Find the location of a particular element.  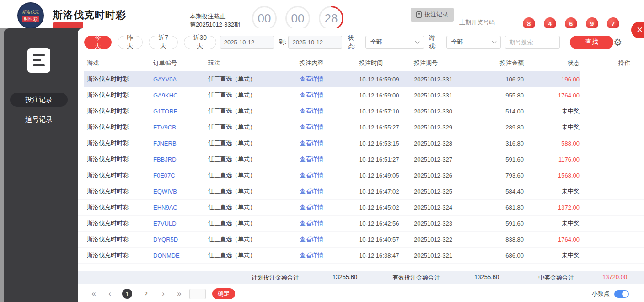

page-1-button: 1 is located at coordinates (127, 294).